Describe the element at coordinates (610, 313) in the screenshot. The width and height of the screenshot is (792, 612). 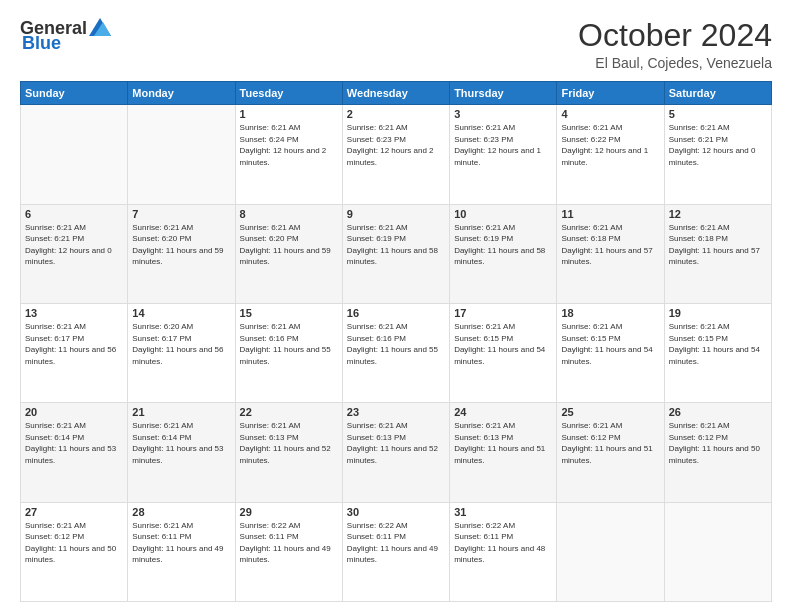
I see `day-number: 18` at that location.